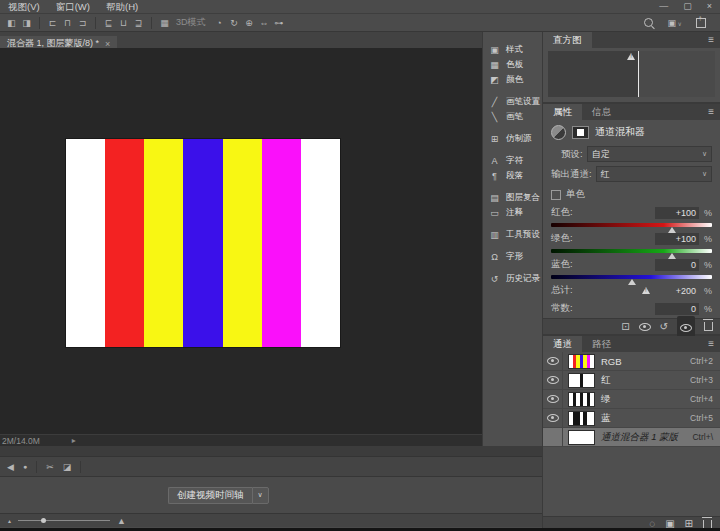 This screenshot has height=531, width=720. Describe the element at coordinates (64, 520) in the screenshot. I see `zoom-slider-track` at that location.